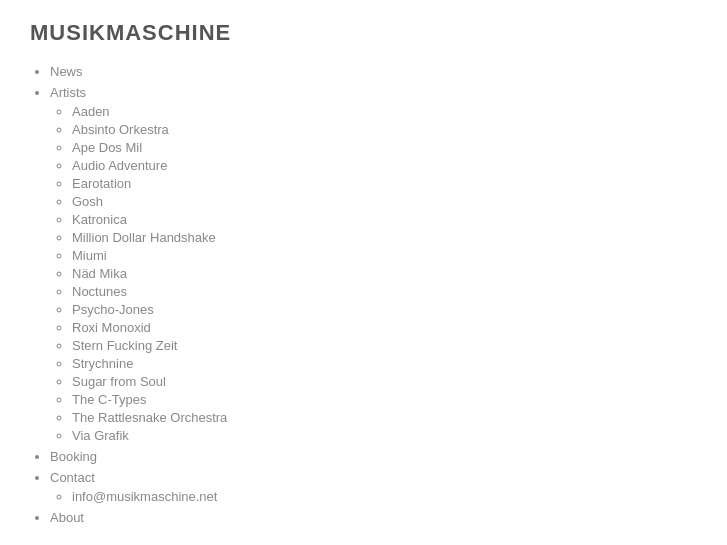 This screenshot has width=727, height=545. What do you see at coordinates (107, 148) in the screenshot?
I see `nav-subitem-link: Ape Dos Mil` at bounding box center [107, 148].